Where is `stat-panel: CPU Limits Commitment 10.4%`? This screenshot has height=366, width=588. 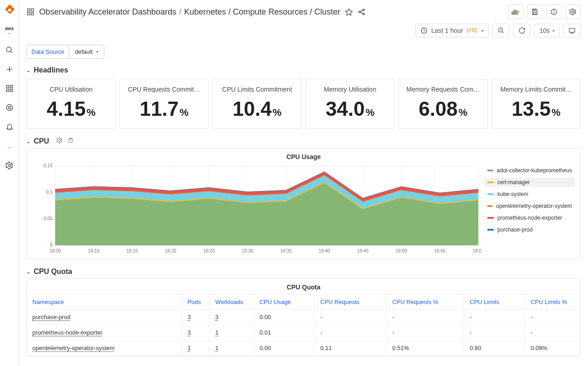
stat-panel: CPU Limits Commitment 10.4% is located at coordinates (257, 104).